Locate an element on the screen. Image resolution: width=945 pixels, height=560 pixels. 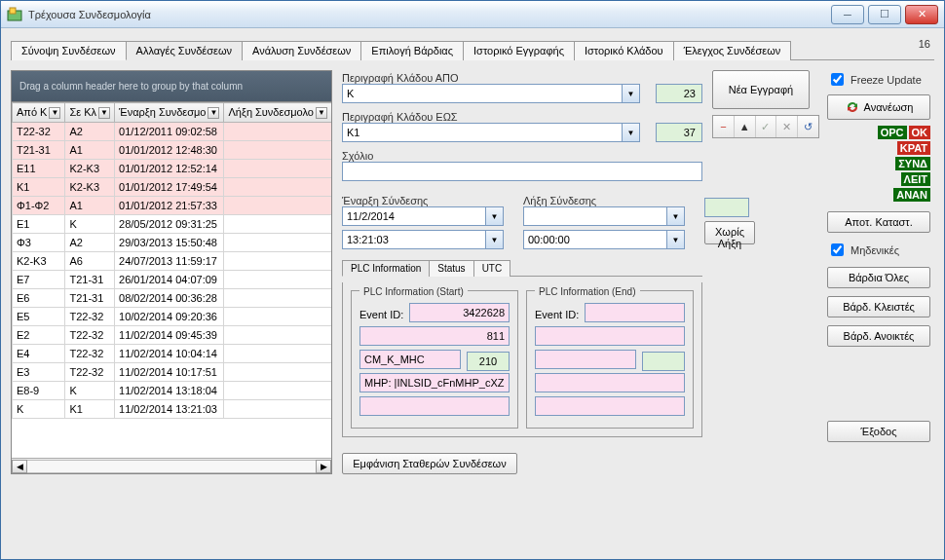
tab-2: Ανάλυση Συνδέσεων is located at coordinates (302, 51).